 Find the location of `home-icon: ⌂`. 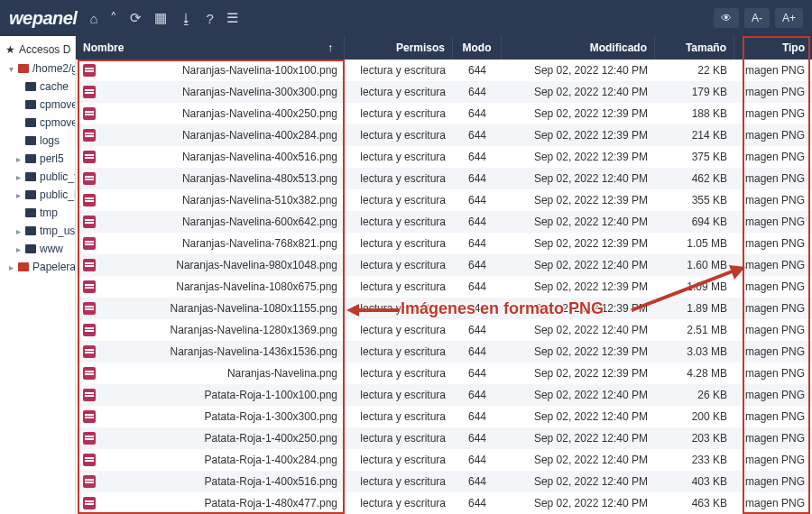

home-icon: ⌂ is located at coordinates (94, 18).